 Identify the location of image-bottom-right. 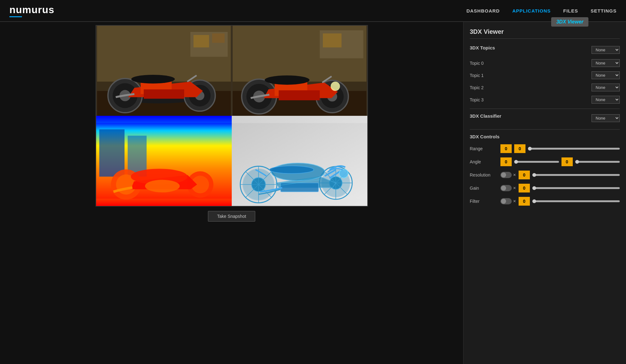
(299, 161).